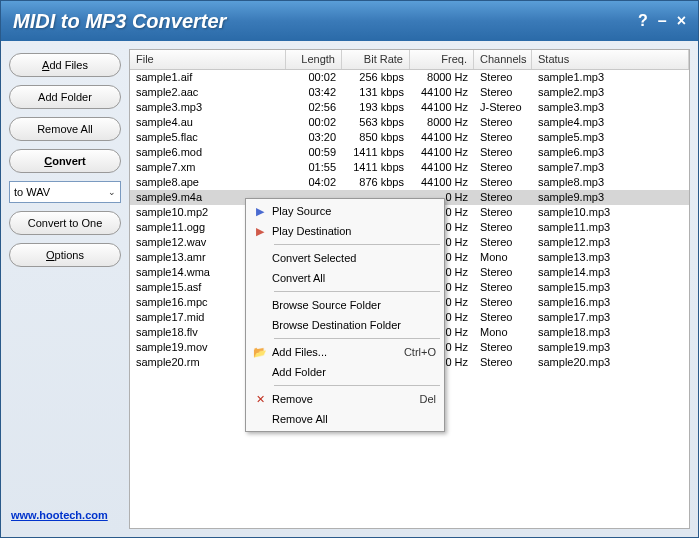 The width and height of the screenshot is (699, 538). What do you see at coordinates (314, 60) in the screenshot?
I see `col-length: Length` at bounding box center [314, 60].